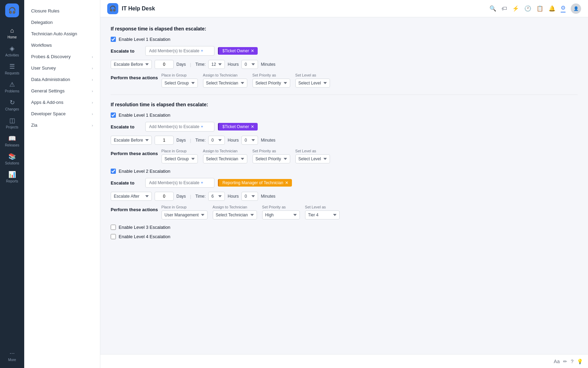 This screenshot has height=368, width=588. What do you see at coordinates (180, 75) in the screenshot?
I see `sec1-place-group-label: Place in Group` at bounding box center [180, 75].